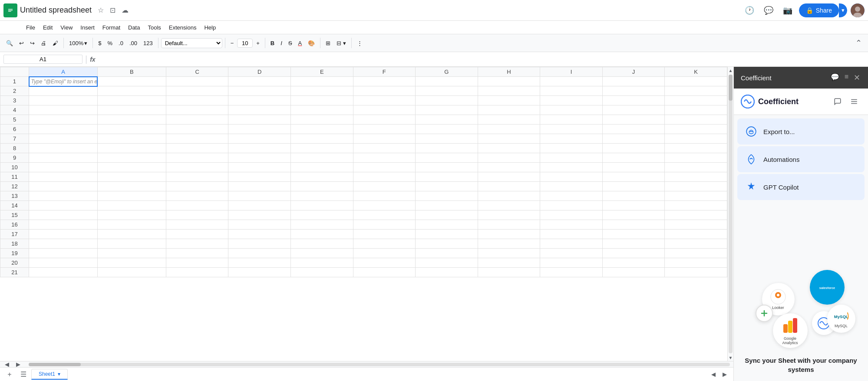  What do you see at coordinates (63, 72) in the screenshot?
I see `col-header-a: A` at bounding box center [63, 72].